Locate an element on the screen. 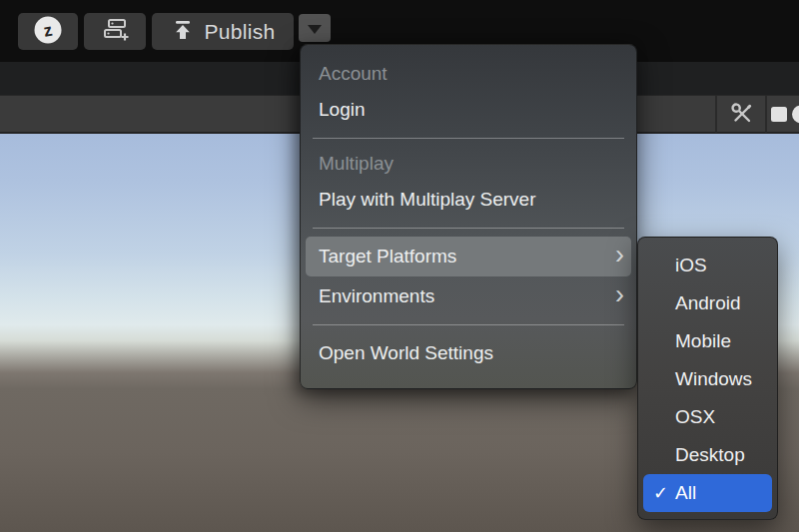 Image resolution: width=799 pixels, height=532 pixels. menu-item-login: Login is located at coordinates (468, 110).